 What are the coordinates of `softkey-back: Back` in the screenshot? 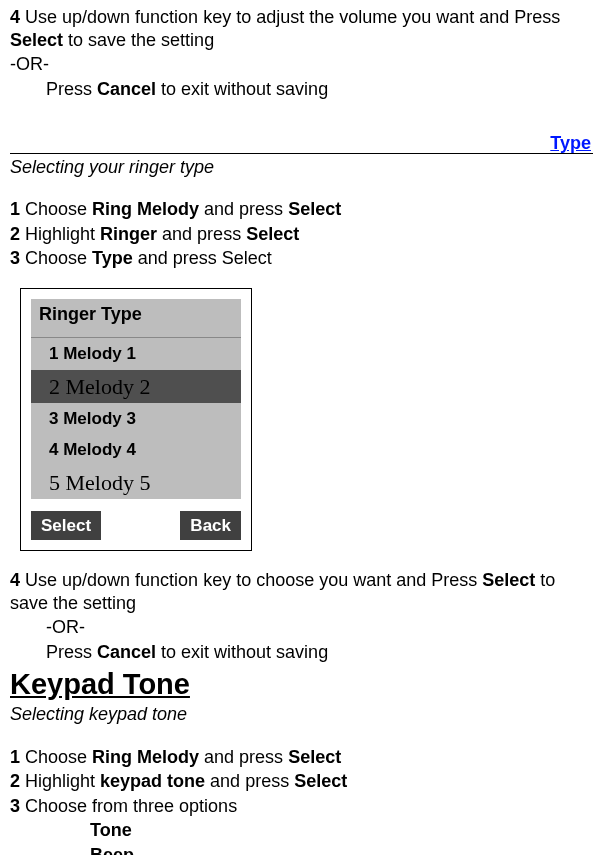 It's located at (210, 526).